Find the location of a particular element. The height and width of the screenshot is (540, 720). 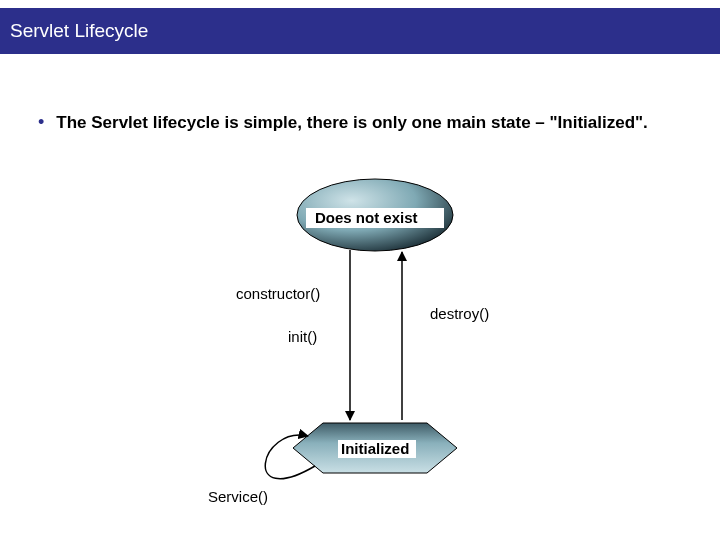

label-constructor: constructor() is located at coordinates (278, 294).